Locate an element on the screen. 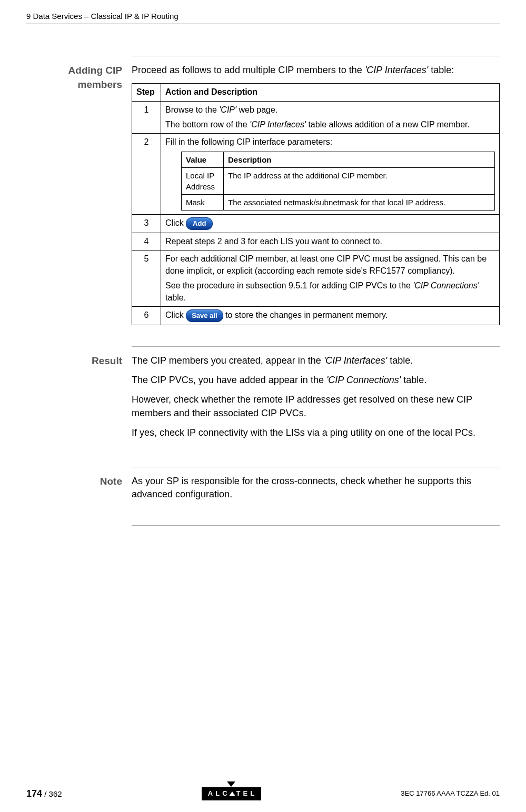 The height and width of the screenshot is (812, 526). step6-click: Click is located at coordinates (175, 315).